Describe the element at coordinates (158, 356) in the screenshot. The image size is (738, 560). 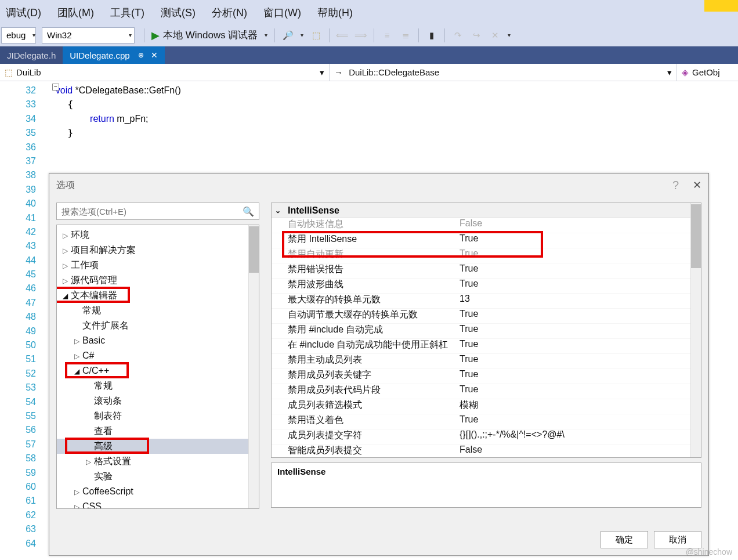
I see `tree-item-c: ▷C#` at that location.